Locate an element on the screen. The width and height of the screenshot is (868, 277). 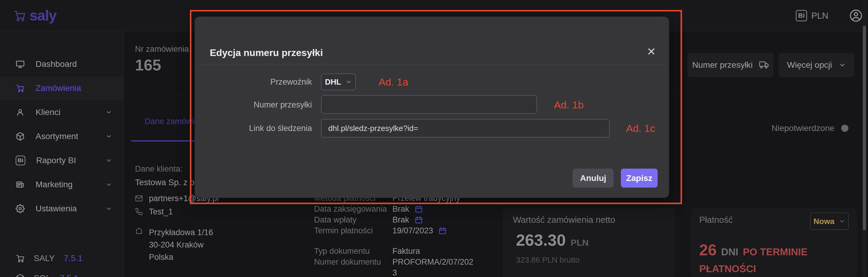
sidebar-item-label: Klienci is located at coordinates (71, 112).